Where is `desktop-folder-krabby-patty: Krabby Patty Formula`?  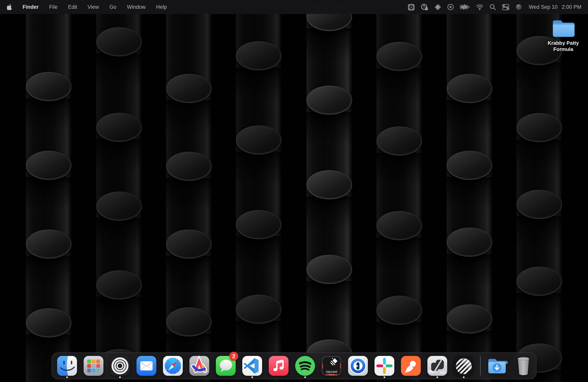
desktop-folder-krabby-patty: Krabby Patty Formula is located at coordinates (563, 35).